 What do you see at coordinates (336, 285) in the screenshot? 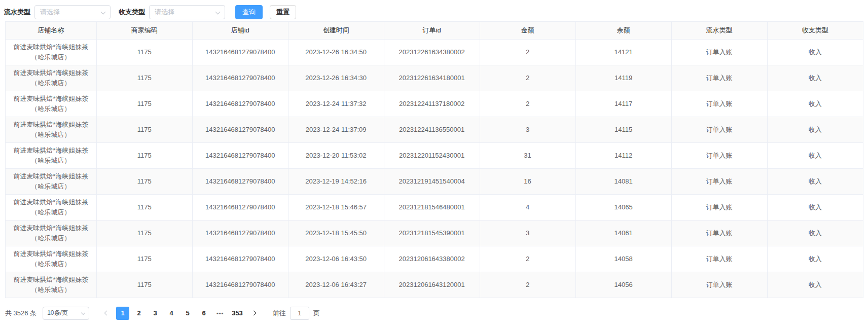
I see `table-cell: 2023-12-06 16:43:27` at bounding box center [336, 285].